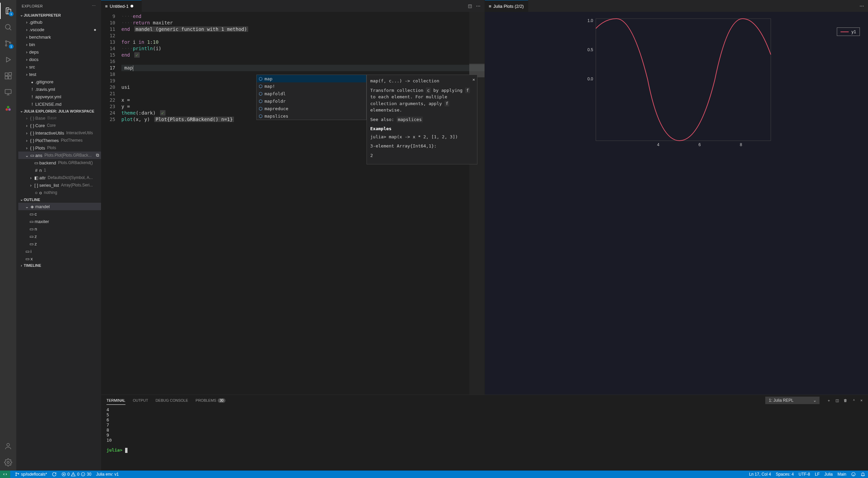 The image size is (868, 478). Describe the element at coordinates (59, 15) in the screenshot. I see `project-section: ⌄ JULIAINTERPRETER` at that location.